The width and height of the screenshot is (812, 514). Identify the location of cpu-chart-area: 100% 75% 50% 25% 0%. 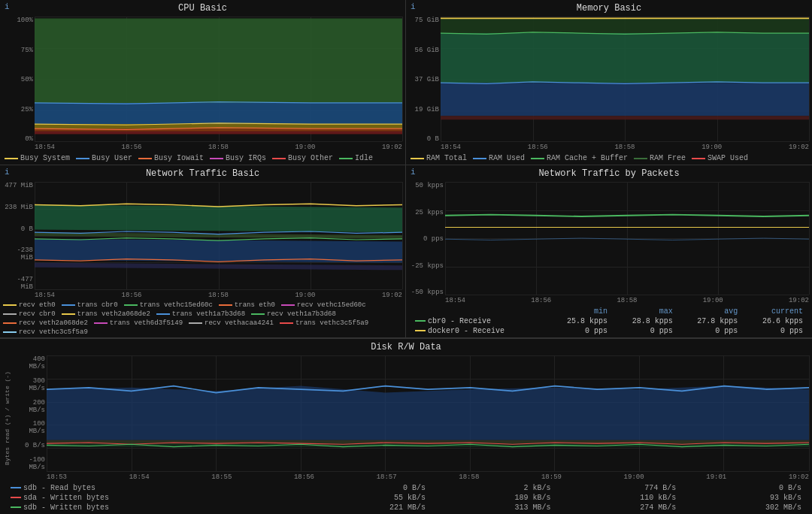
(203, 83).